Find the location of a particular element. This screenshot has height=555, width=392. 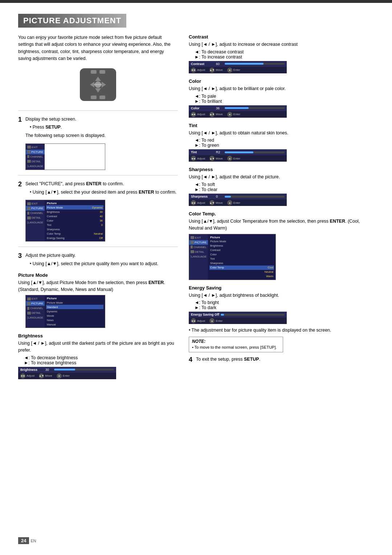

page-title: PICTURE ADJUSTMENT is located at coordinates (72, 21).